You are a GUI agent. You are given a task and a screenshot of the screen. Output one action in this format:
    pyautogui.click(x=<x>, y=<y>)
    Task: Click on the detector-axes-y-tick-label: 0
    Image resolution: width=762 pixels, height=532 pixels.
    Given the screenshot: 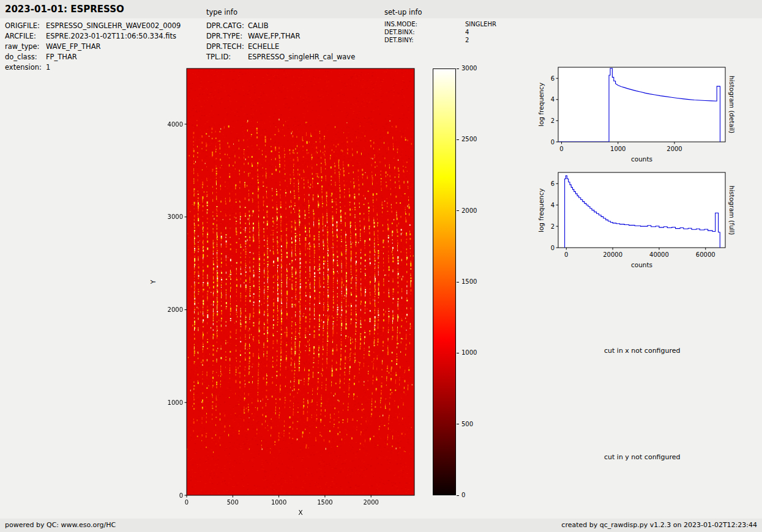 What is the action you would take?
    pyautogui.click(x=181, y=495)
    